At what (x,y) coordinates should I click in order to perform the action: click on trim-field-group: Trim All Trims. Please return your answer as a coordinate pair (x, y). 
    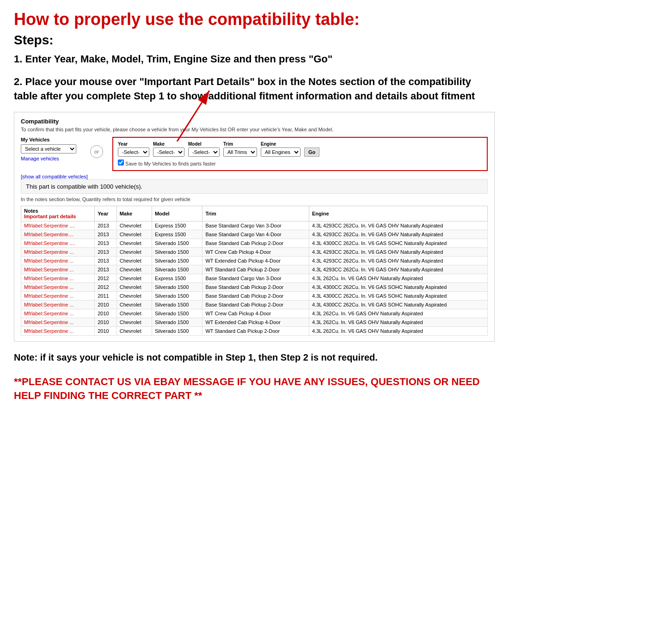
    Looking at the image, I should click on (240, 149).